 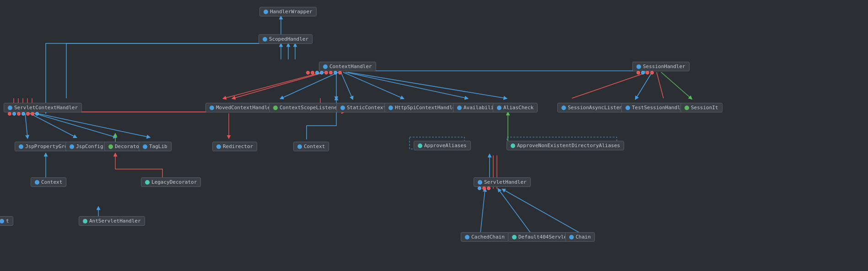 What do you see at coordinates (46, 108) in the screenshot?
I see `node-label-servlet-context-handler: ServletContextHandler` at bounding box center [46, 108].